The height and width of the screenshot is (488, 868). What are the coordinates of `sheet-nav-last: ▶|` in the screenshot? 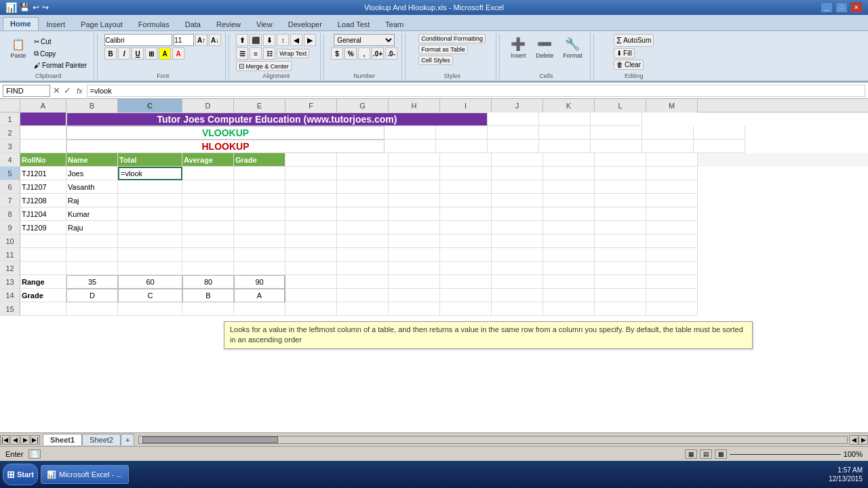 It's located at (35, 440).